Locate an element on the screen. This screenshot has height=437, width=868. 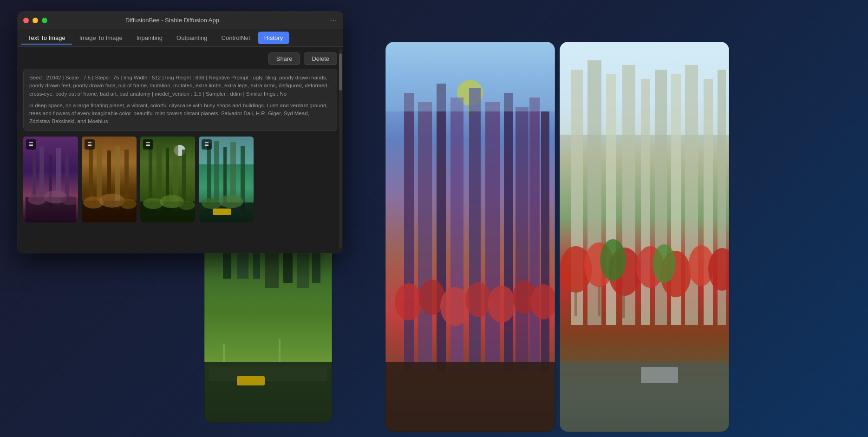
tab-inpainting: Inpainting is located at coordinates (150, 38).